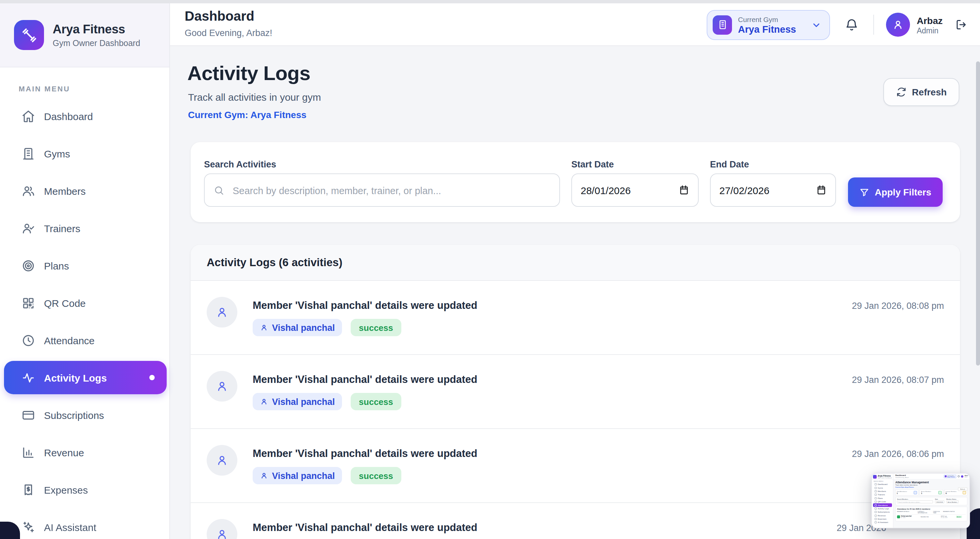  What do you see at coordinates (864, 192) in the screenshot?
I see `funnel-icon` at bounding box center [864, 192].